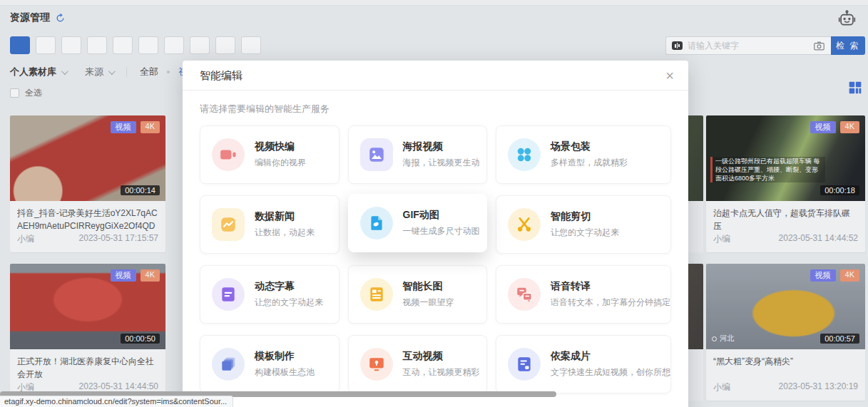 The width and height of the screenshot is (868, 407). I want to click on service-card: 智能长图 视频一眼望穿, so click(418, 294).